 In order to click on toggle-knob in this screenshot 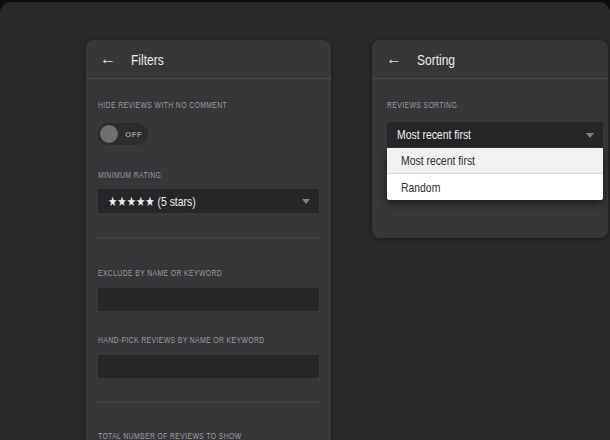, I will do `click(109, 134)`.